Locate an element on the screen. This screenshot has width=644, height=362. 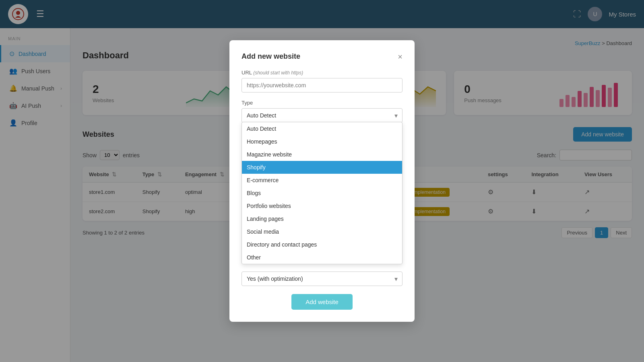
dropdown-item-landing: Landing pages is located at coordinates (322, 219).